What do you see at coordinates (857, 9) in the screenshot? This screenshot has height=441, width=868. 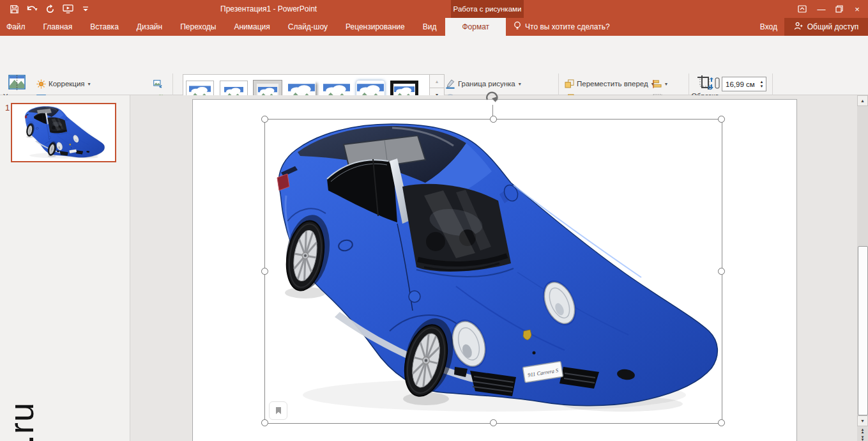 I see `close-icon: ×` at bounding box center [857, 9].